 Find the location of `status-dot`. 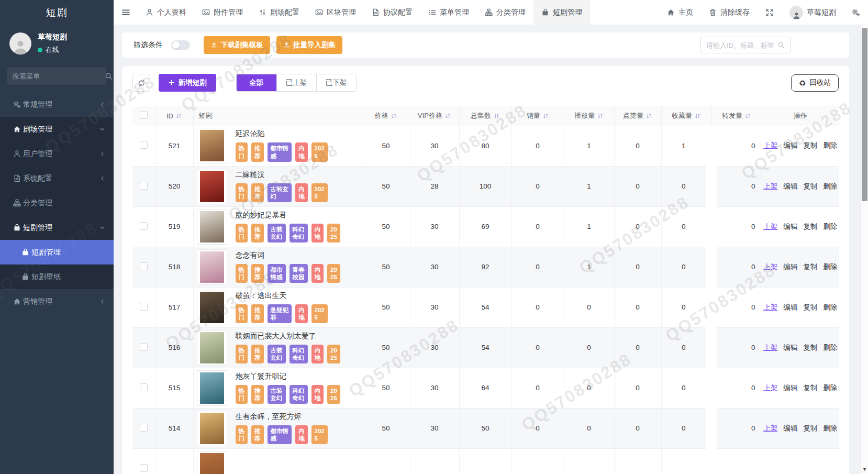

status-dot is located at coordinates (40, 50).